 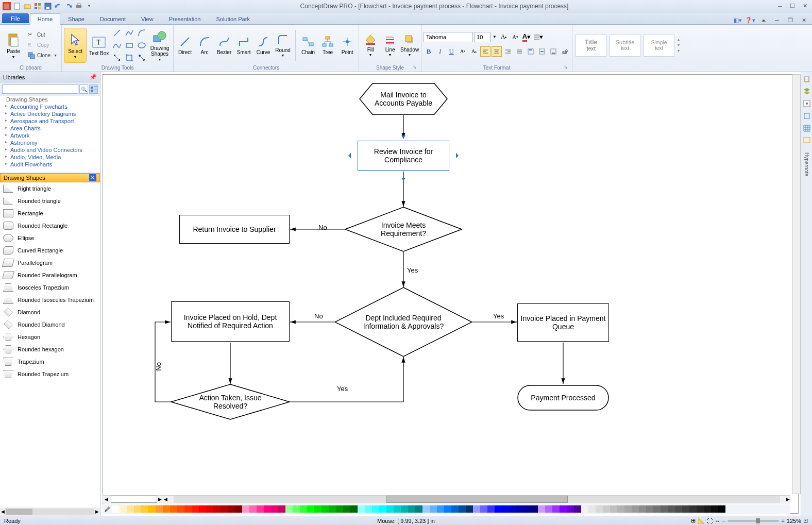 What do you see at coordinates (679, 39) in the screenshot?
I see `styles-up-icon: ▴` at bounding box center [679, 39].